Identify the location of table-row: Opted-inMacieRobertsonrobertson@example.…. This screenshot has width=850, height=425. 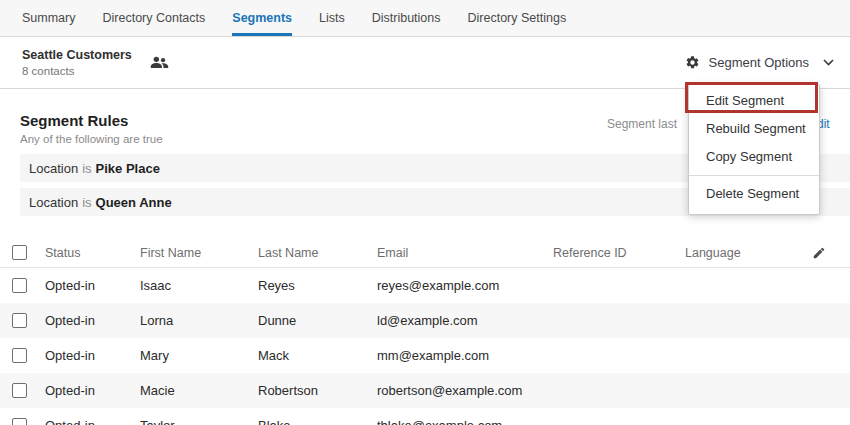
(425, 390).